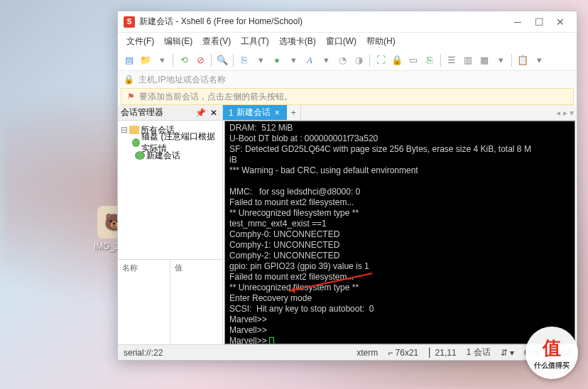 Image resolution: width=588 pixels, height=389 pixels. What do you see at coordinates (523, 60) in the screenshot?
I see `script-icon: 📋` at bounding box center [523, 60].